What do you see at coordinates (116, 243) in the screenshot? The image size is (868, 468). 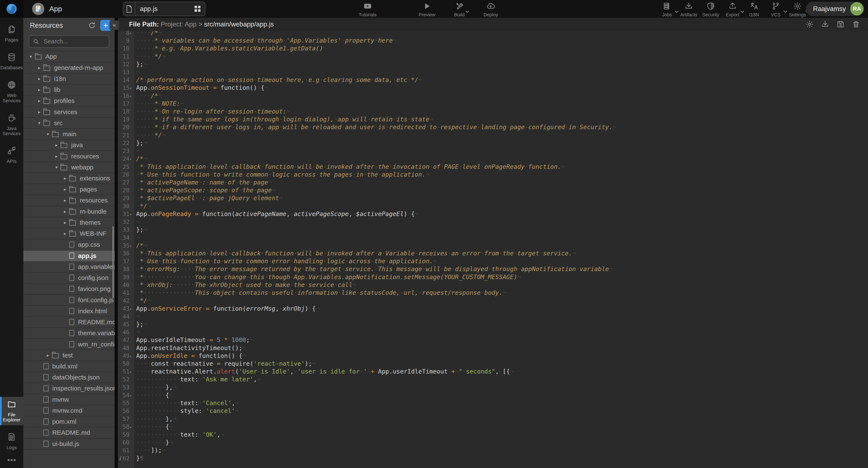 I see `panel-divider` at bounding box center [116, 243].